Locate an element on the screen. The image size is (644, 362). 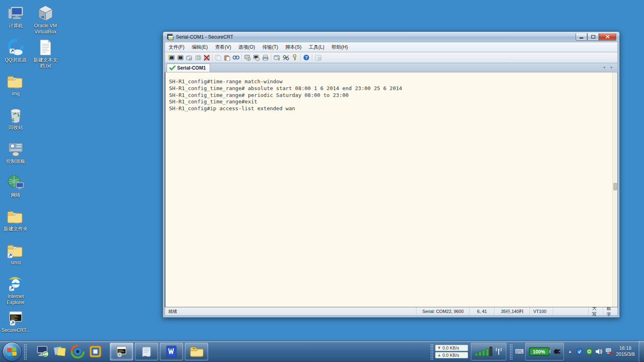
taskbar-vmware is located at coordinates (95, 352).